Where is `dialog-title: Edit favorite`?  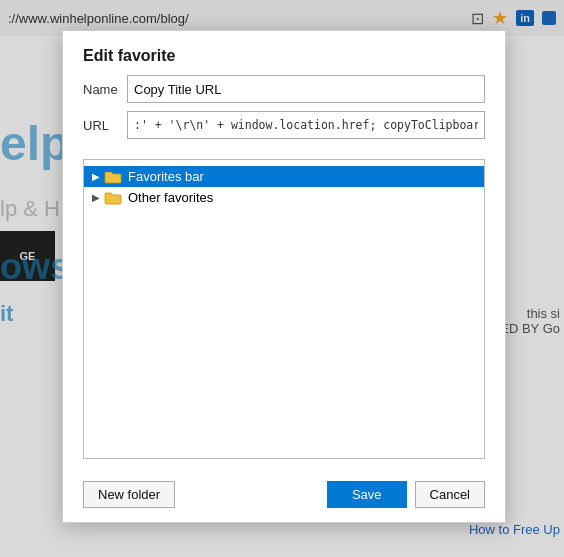
dialog-title: Edit favorite is located at coordinates (284, 53).